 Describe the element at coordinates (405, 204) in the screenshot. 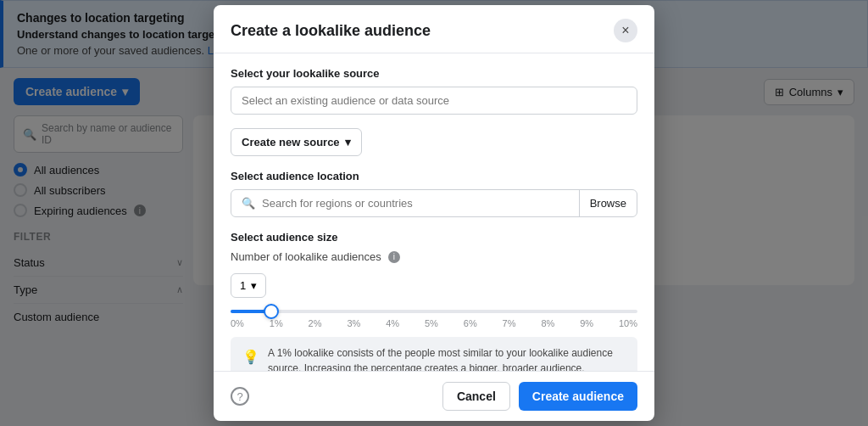

I see `location-input-inner: 🔍` at that location.